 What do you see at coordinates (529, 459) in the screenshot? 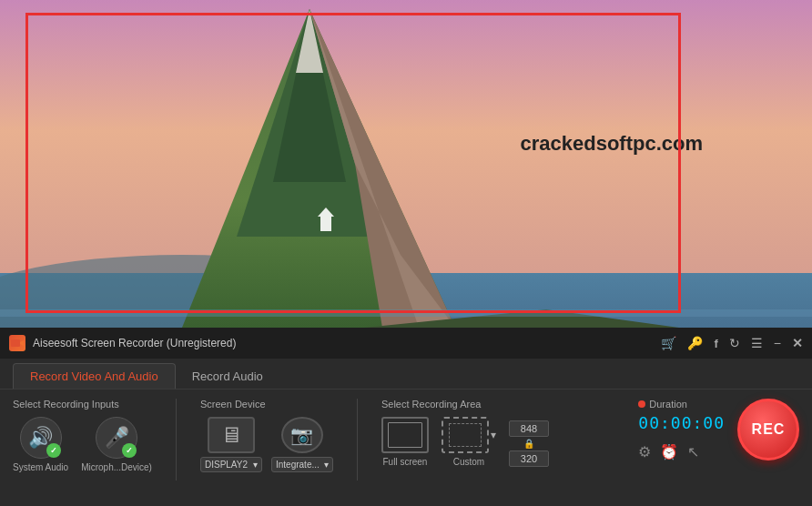
I see `height-input` at bounding box center [529, 459].